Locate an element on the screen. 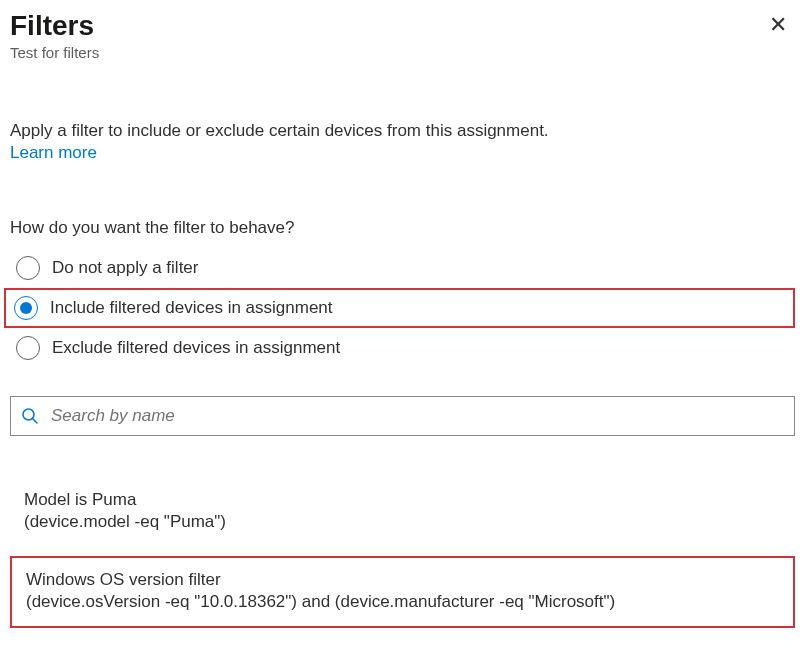  behavior-question: How do you want the filter to behave? is located at coordinates (402, 228).